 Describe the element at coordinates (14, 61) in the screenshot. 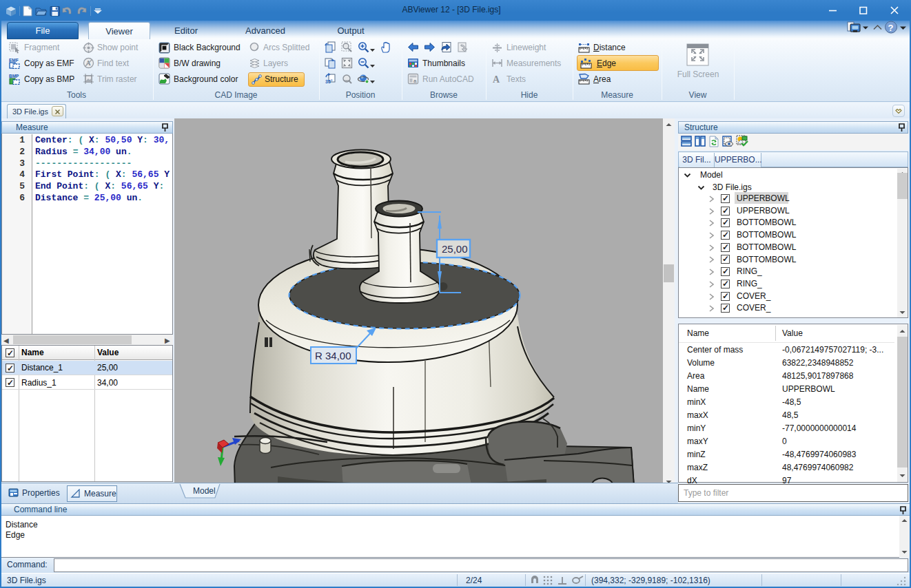

I see `svg-text: EMF` at that location.